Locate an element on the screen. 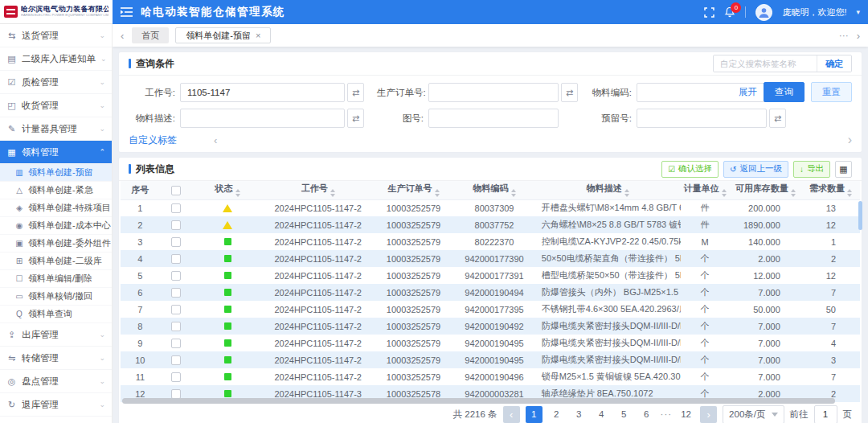 Image resolution: width=868 pixels, height=423 pixels. confirm-select-button: ☑ 确认选择 is located at coordinates (690, 169).